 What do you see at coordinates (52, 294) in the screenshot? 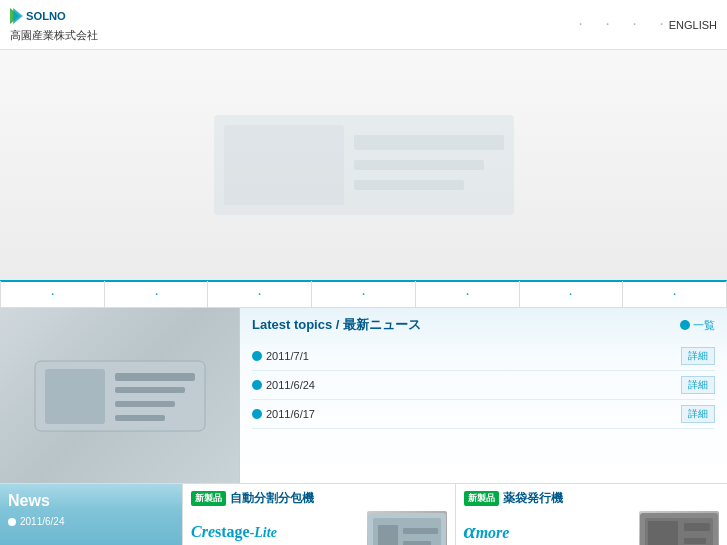
I see `tab-1: ・` at bounding box center [52, 294].